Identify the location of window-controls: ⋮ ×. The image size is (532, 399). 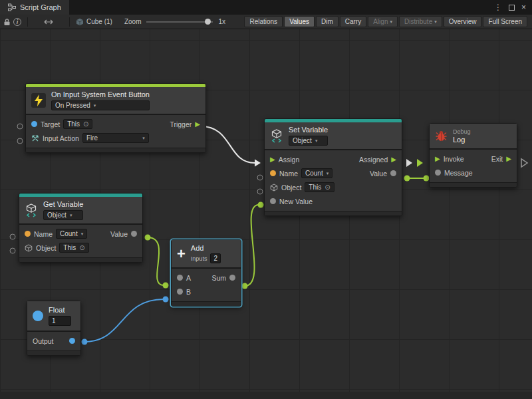
(513, 7).